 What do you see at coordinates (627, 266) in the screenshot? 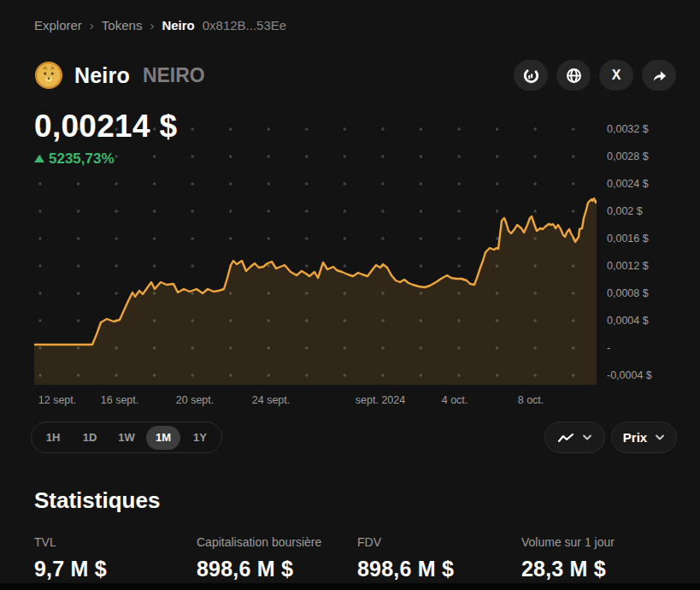
I see `y-axis-tick: 0,0012 $` at bounding box center [627, 266].